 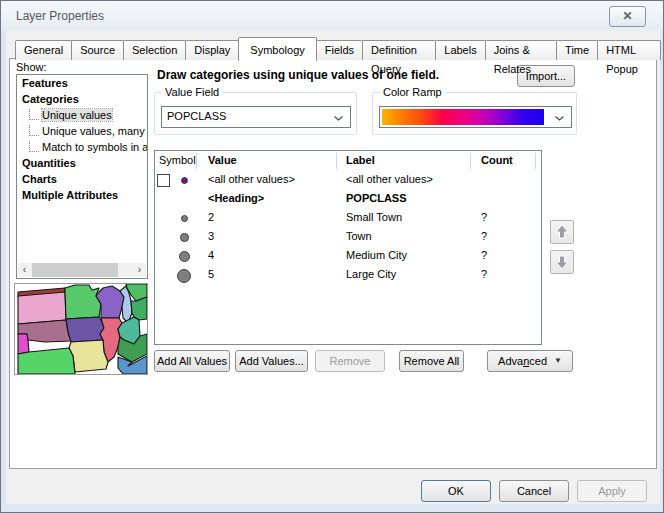 What do you see at coordinates (82, 176) in the screenshot?
I see `show-tree: FeaturesCategoriesUnique valuesUnique va…` at bounding box center [82, 176].